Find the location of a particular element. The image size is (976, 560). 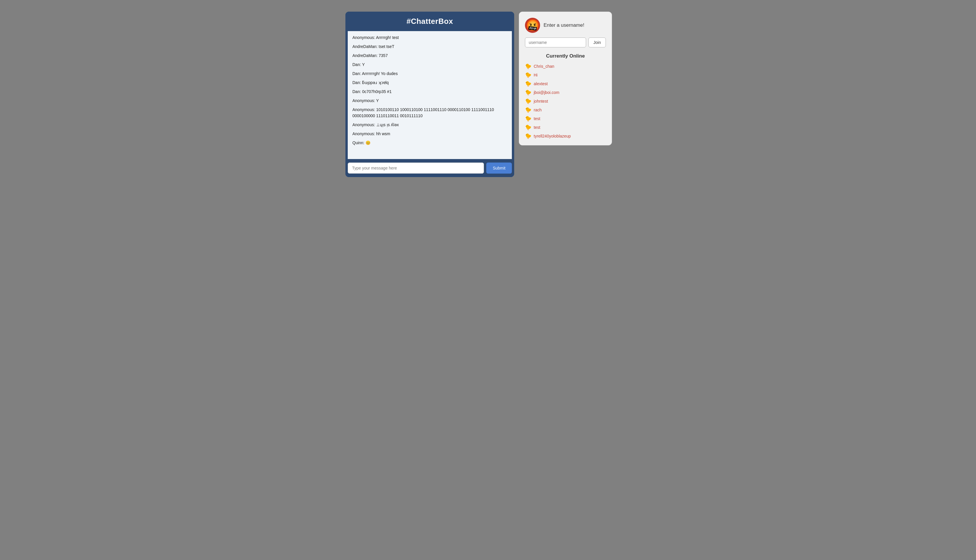

enter-username-label: Enter a username! is located at coordinates (564, 25).